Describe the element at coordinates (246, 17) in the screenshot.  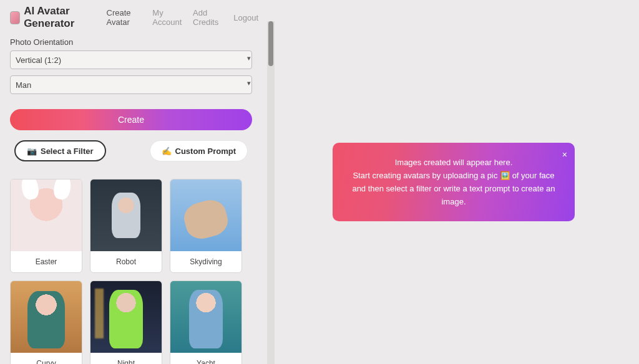
I see `nav-logout: Logout` at that location.